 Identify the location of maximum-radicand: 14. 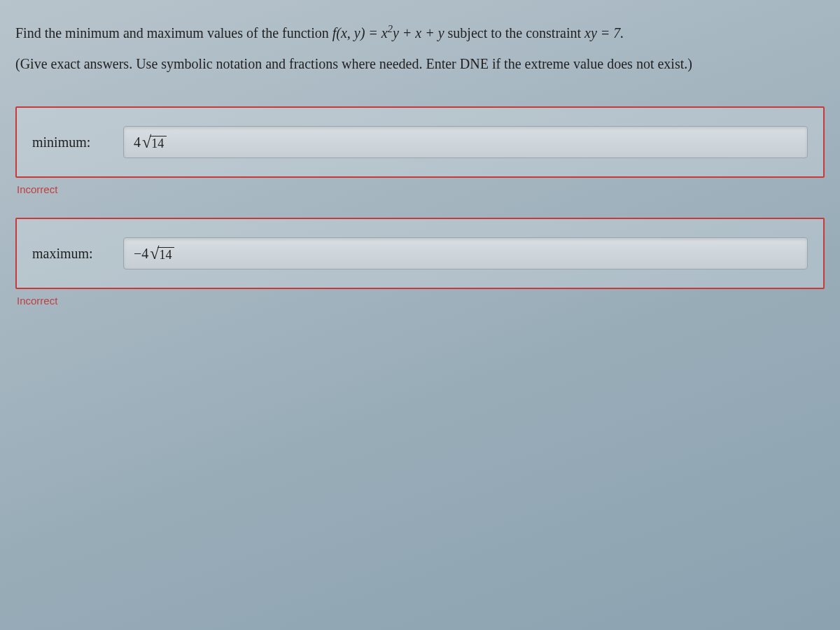
(166, 255).